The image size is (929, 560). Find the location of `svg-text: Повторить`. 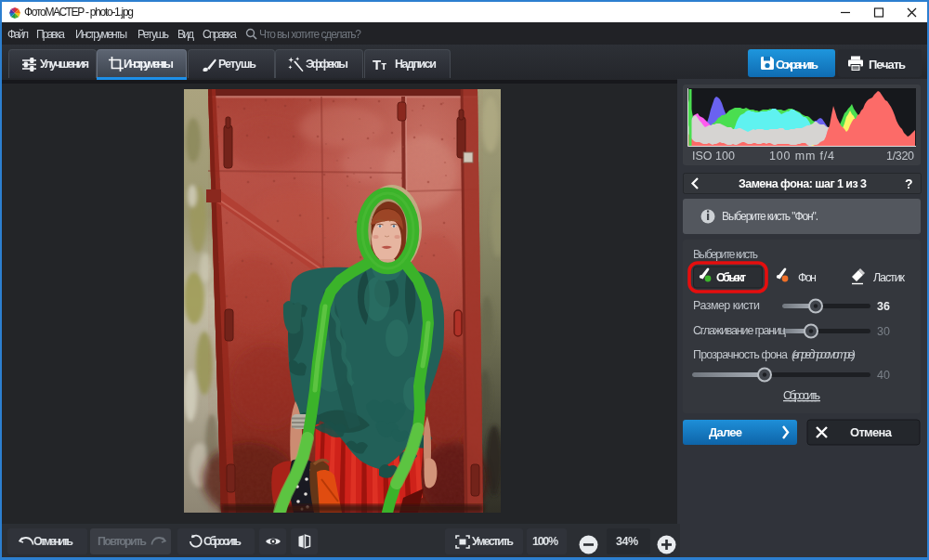

svg-text: Повторить is located at coordinates (123, 541).